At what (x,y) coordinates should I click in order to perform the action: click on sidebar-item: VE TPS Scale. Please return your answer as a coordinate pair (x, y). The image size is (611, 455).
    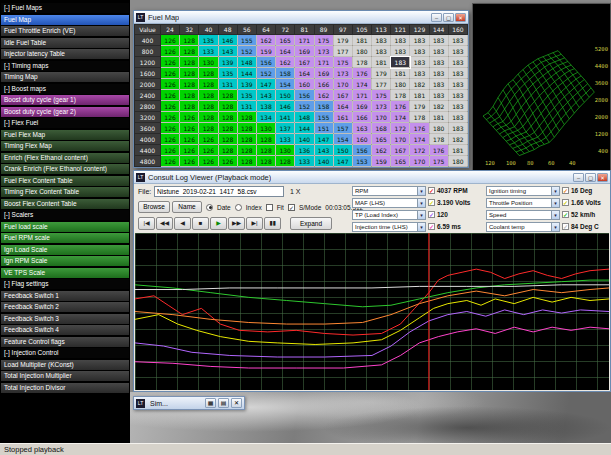
    Looking at the image, I should click on (65, 273).